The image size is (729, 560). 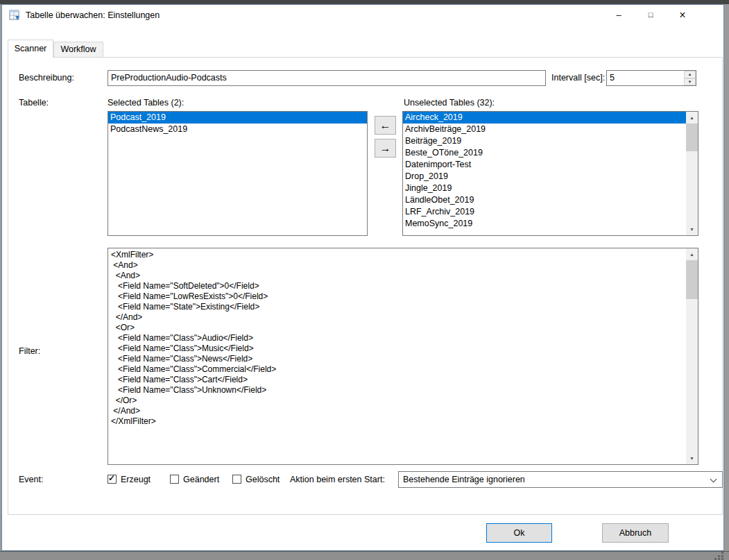 What do you see at coordinates (560, 480) in the screenshot?
I see `aktion-dropdown: Bestehende Einträge ignorieren` at bounding box center [560, 480].